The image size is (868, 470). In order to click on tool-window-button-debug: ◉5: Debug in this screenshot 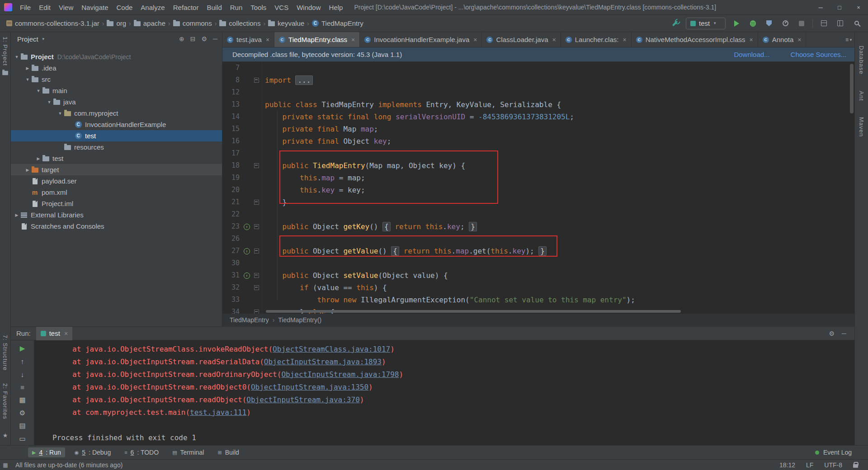, I will do `click(93, 452)`.